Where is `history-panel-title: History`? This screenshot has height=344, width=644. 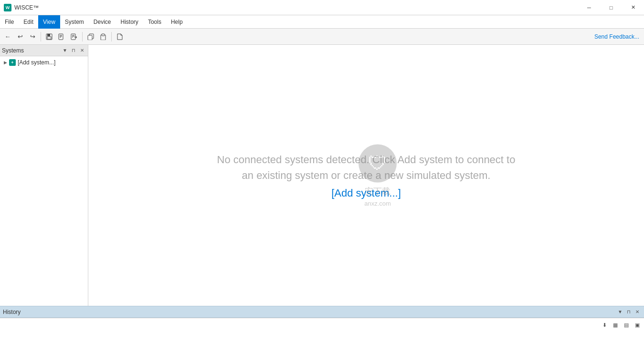
history-panel-title: History is located at coordinates (11, 312).